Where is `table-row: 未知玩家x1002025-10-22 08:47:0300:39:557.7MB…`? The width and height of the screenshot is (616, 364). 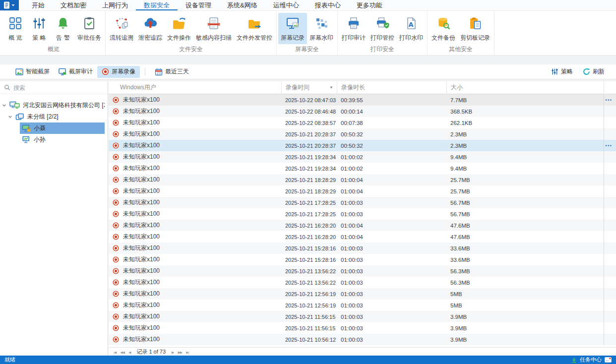
table-row: 未知玩家x1002025-10-22 08:47:0300:39:557.7MB… is located at coordinates (362, 100).